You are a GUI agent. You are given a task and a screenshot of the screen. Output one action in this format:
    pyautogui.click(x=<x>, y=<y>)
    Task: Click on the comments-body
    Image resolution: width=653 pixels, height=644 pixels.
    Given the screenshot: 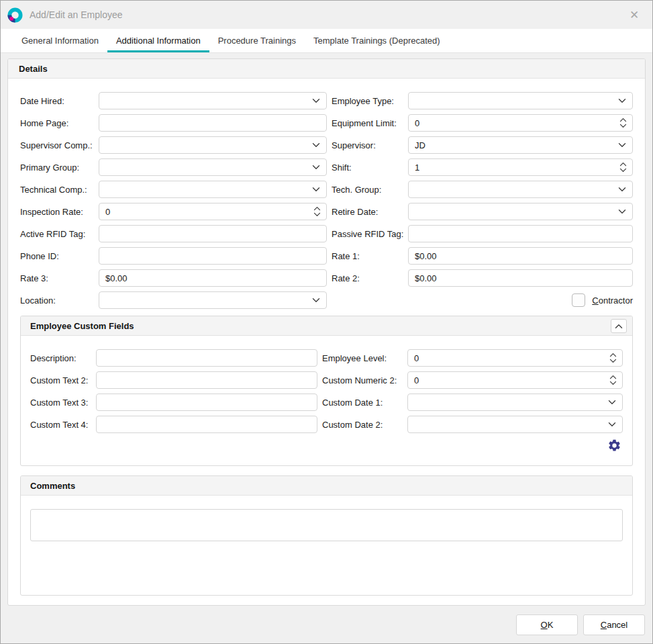 What is the action you would take?
    pyautogui.click(x=326, y=521)
    